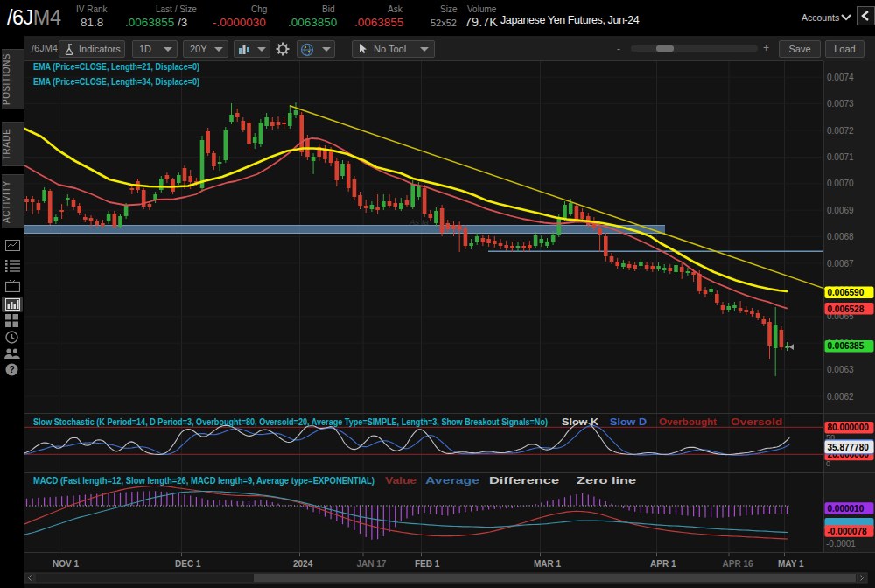 The width and height of the screenshot is (875, 588). Describe the element at coordinates (846, 509) in the screenshot. I see `svg-text: 0.000010` at that location.